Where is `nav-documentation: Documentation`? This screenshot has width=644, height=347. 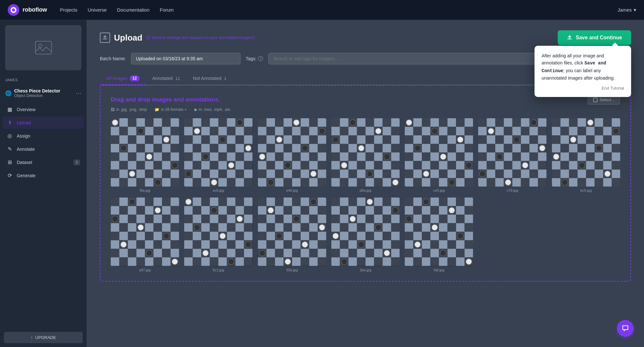
nav-documentation: Documentation is located at coordinates (133, 10).